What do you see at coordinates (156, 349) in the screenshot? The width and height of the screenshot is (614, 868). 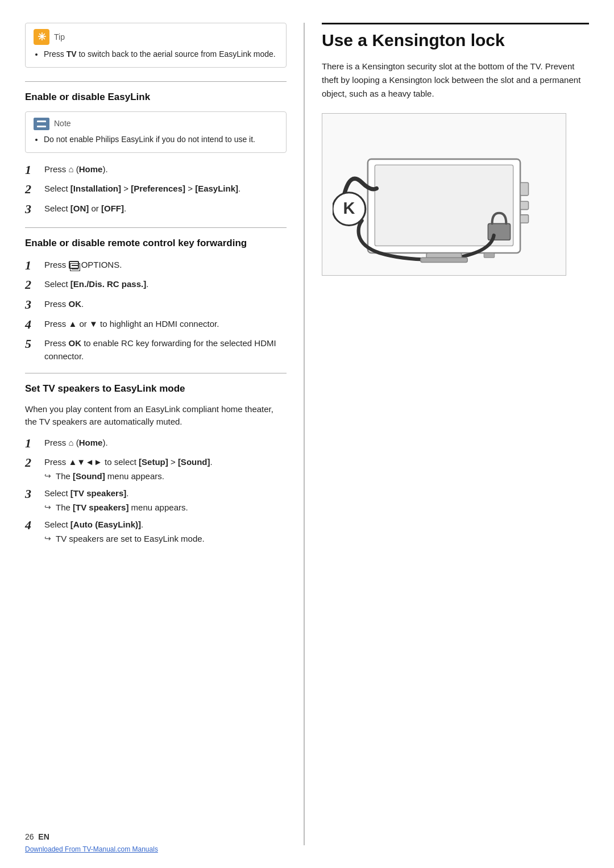 I see `step-5-rc: 5 Press OK to enable RC key forwarding f…` at bounding box center [156, 349].